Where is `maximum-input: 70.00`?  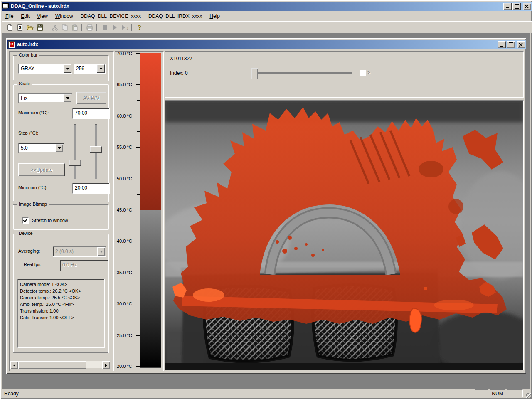
maximum-input: 70.00 is located at coordinates (91, 113).